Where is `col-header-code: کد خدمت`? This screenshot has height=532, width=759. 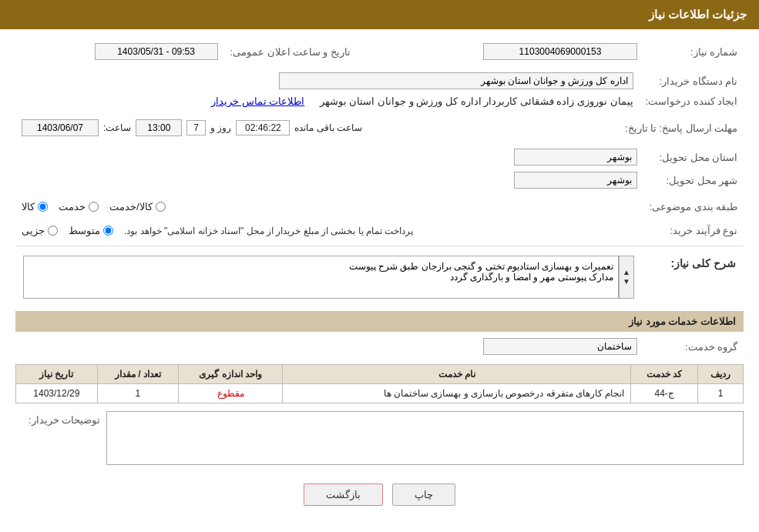 col-header-code: کد خدمت is located at coordinates (664, 374).